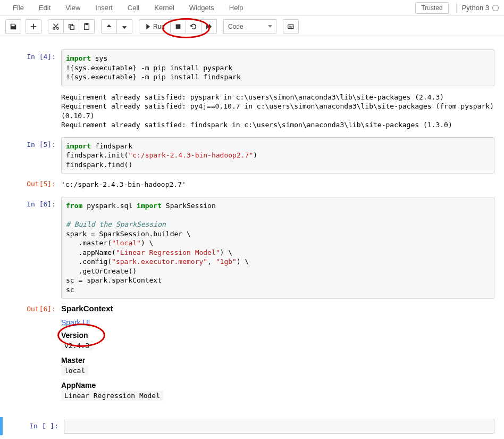 This screenshot has height=439, width=504. I want to click on cell-type-select: Code, so click(250, 27).